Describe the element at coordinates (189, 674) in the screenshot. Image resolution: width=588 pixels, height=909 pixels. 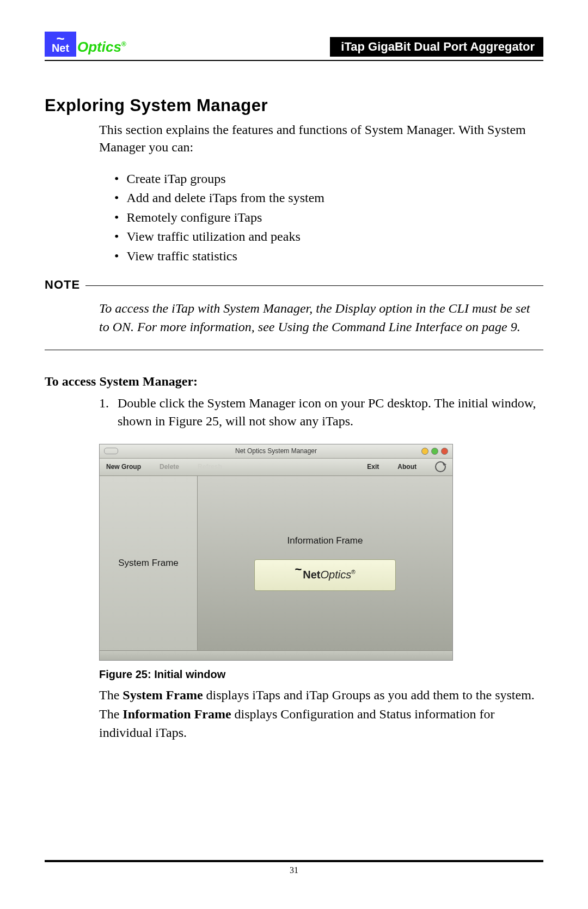
I see `figure-title: Initial window` at that location.